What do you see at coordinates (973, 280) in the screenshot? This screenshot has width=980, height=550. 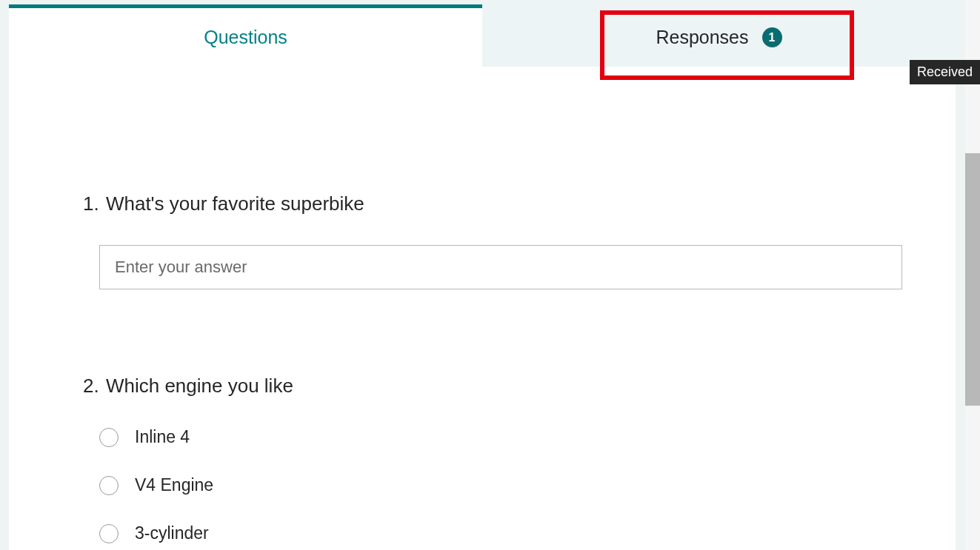 I see `scrollbar-thumb` at bounding box center [973, 280].